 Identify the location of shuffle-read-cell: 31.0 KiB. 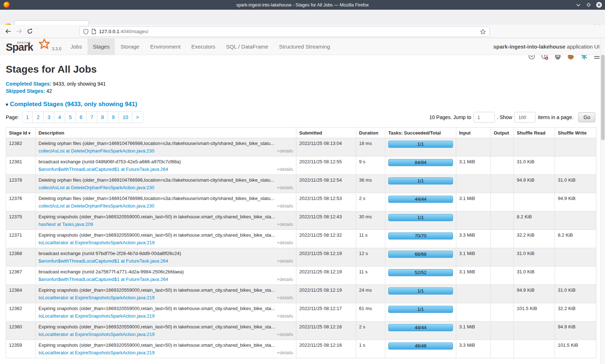
(534, 258).